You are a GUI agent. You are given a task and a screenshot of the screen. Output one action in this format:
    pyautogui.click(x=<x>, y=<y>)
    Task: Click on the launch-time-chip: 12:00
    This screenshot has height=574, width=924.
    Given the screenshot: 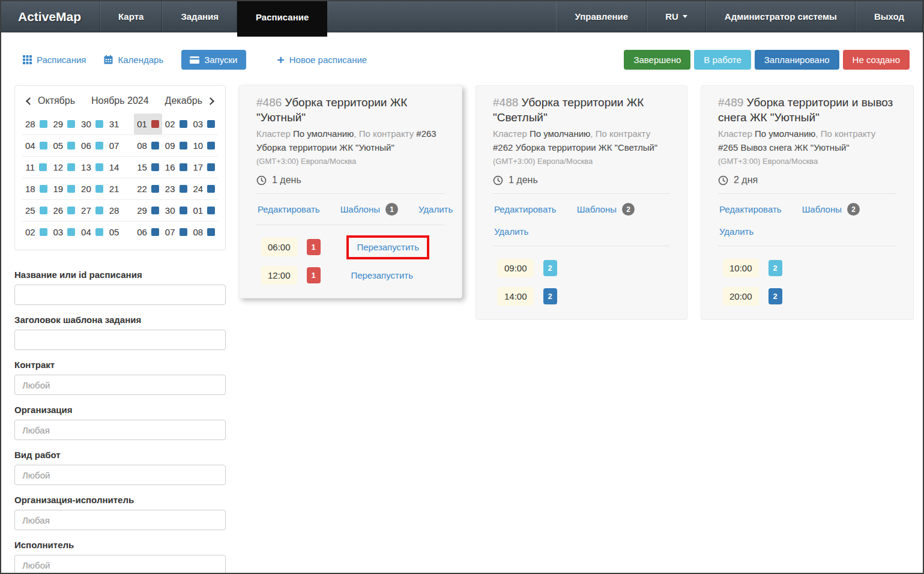 What is the action you would take?
    pyautogui.click(x=279, y=275)
    